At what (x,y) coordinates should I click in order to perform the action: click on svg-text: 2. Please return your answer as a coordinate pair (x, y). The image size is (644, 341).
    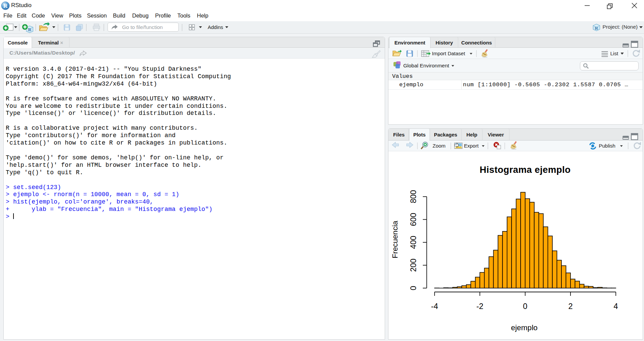
    Looking at the image, I should click on (570, 306).